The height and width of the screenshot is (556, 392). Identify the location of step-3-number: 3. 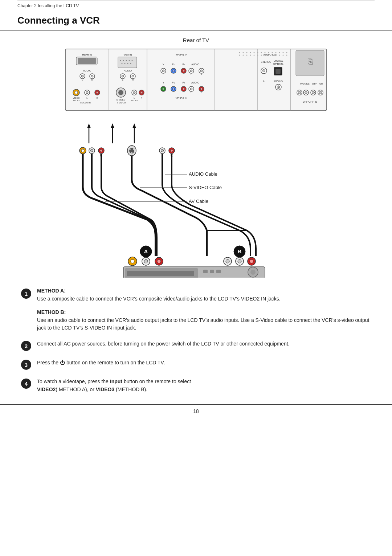
(26, 365).